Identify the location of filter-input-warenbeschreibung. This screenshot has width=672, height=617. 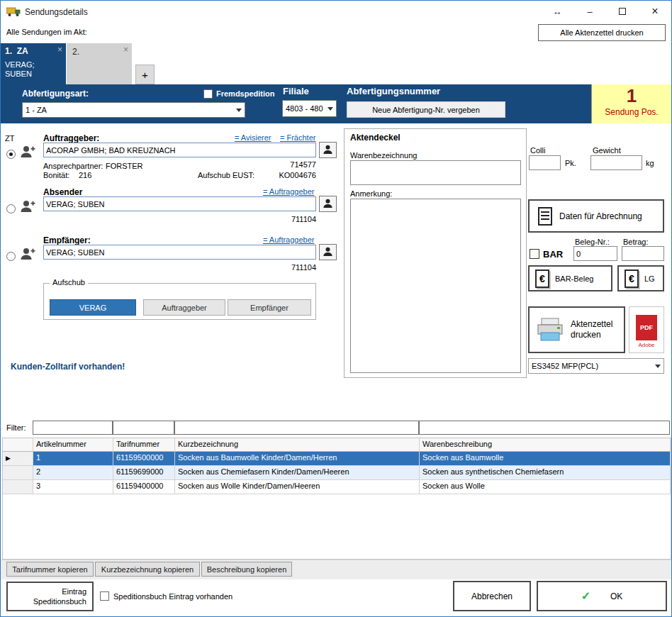
(544, 428).